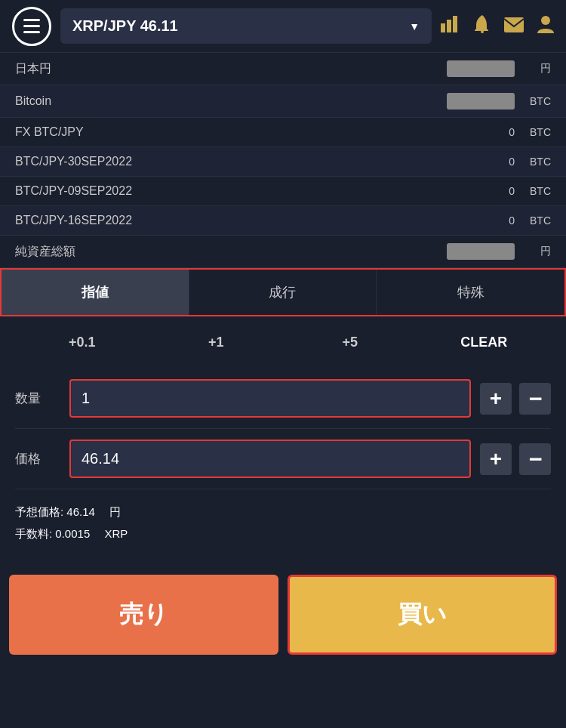  Describe the element at coordinates (481, 101) in the screenshot. I see `balance-amount-btc` at that location.